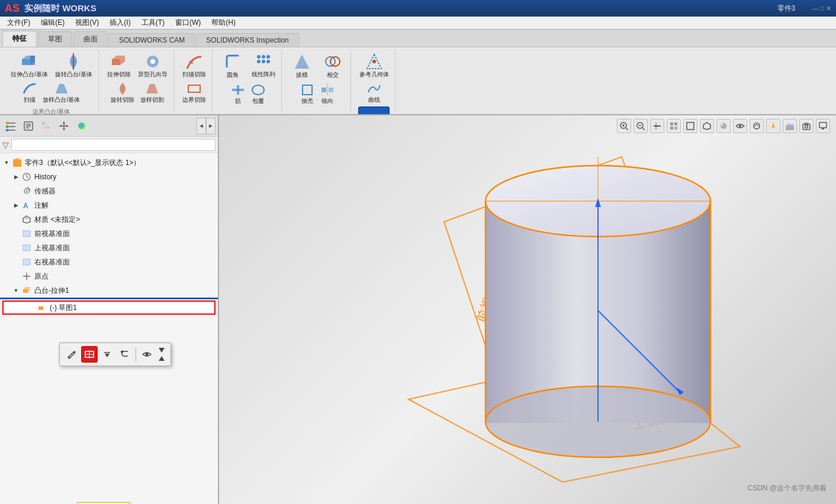 The width and height of the screenshot is (836, 504). Describe the element at coordinates (238, 101) in the screenshot. I see `rib-label: 筋` at that location.